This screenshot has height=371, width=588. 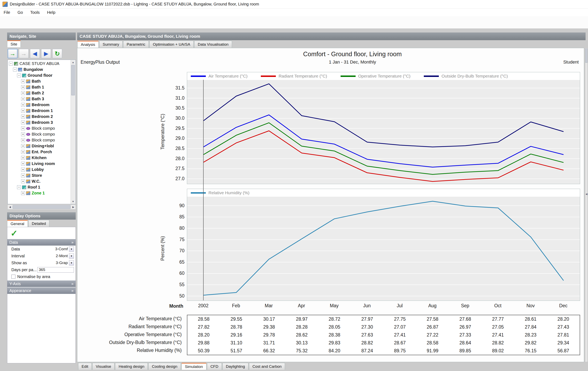 What do you see at coordinates (39, 152) in the screenshot?
I see `tree-item: Ent. Porch` at bounding box center [39, 152].